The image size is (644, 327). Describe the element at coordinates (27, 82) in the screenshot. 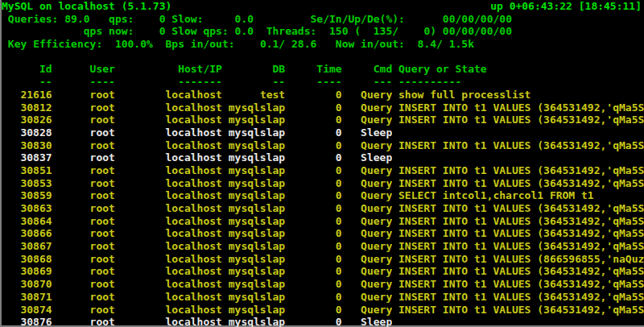

I see `underline-id: --` at that location.